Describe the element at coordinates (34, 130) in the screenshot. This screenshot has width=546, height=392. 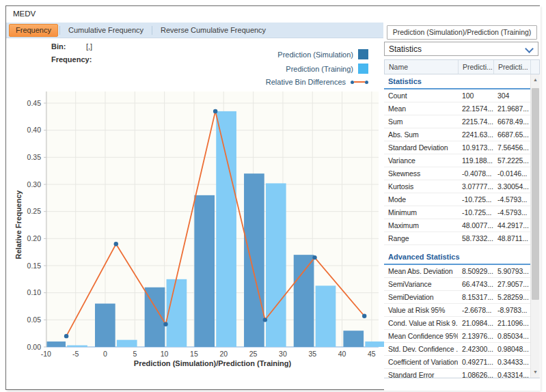
I see `y-tick-label: 0.40` at that location.